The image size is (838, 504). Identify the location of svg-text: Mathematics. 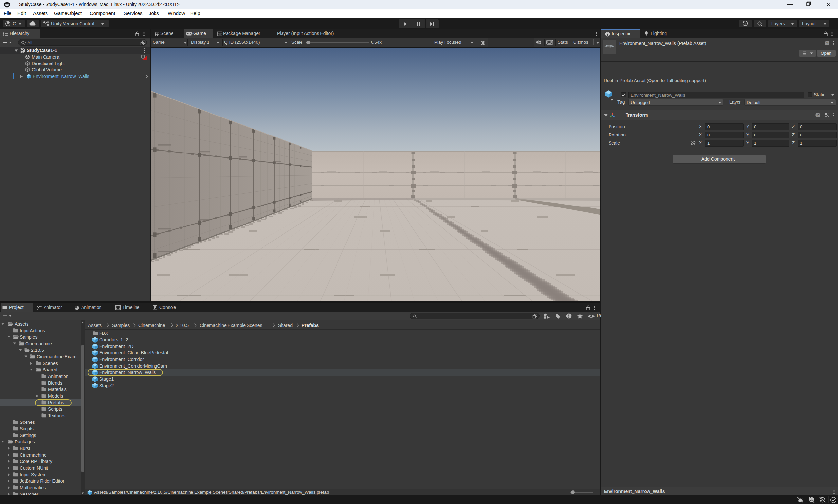
(33, 488).